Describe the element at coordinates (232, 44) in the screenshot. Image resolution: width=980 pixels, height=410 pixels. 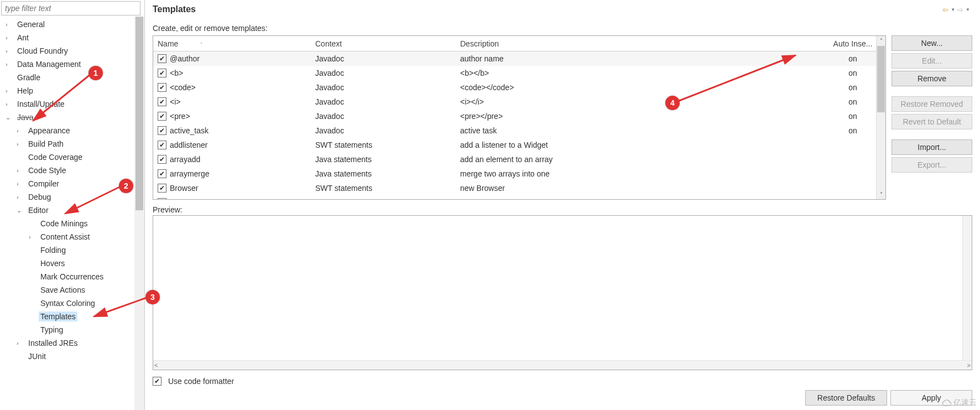
I see `column-name: Name˅` at that location.